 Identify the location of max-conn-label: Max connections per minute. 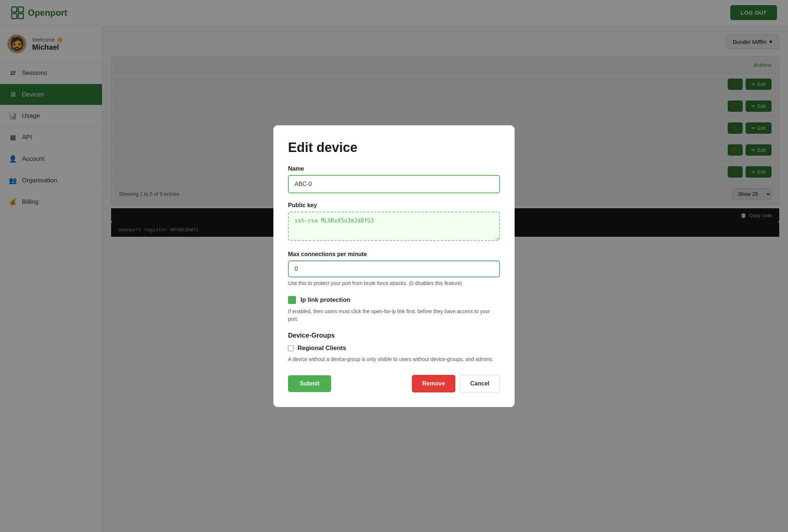
(394, 254).